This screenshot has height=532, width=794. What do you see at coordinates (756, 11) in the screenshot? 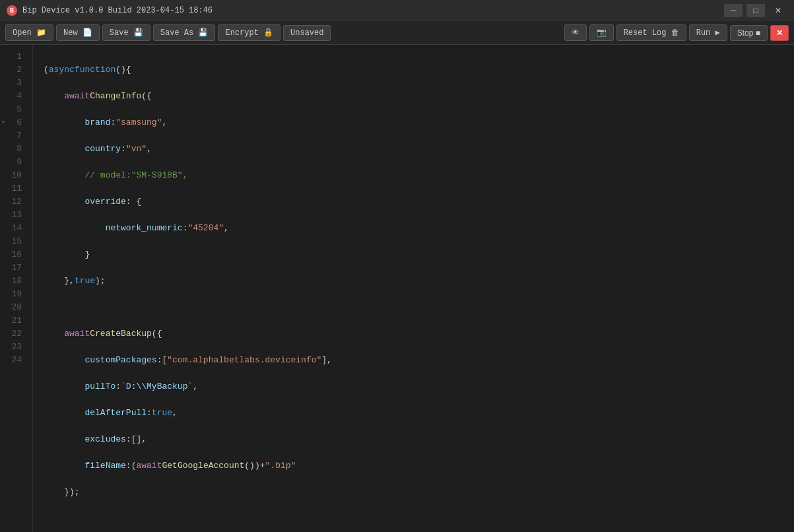
I see `maximize-button: □` at bounding box center [756, 11].